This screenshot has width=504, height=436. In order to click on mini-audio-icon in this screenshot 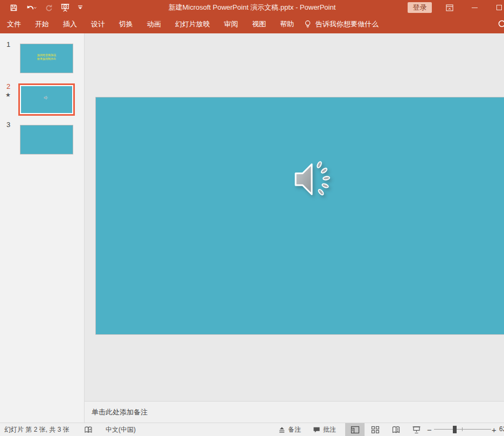, I will do `click(46, 97)`.